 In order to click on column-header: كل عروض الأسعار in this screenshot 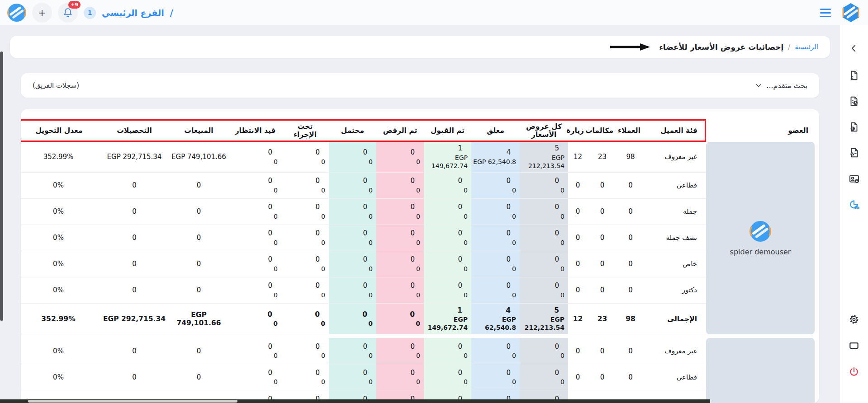, I will do `click(544, 131)`.